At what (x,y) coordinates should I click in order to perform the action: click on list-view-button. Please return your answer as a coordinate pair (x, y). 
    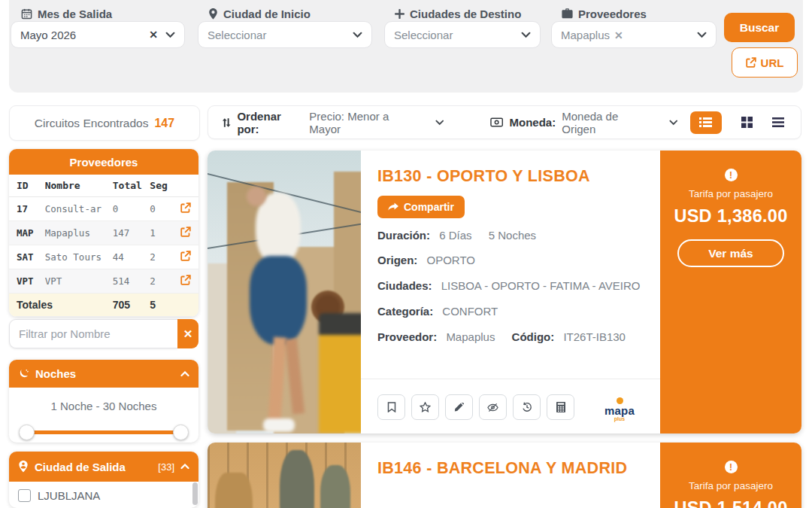
    Looking at the image, I should click on (706, 123).